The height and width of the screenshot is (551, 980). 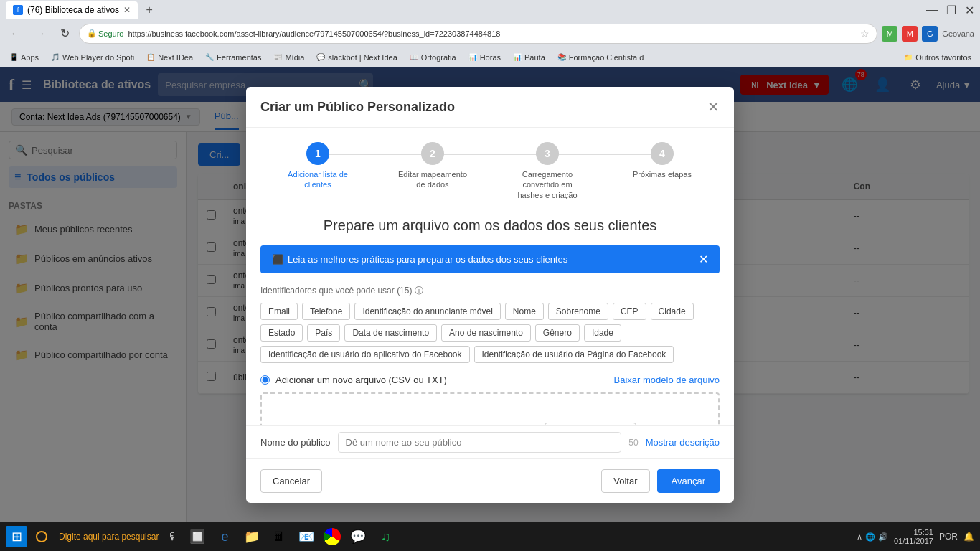 I want to click on bookmark-spotify-icon: 🎵, so click(x=55, y=57).